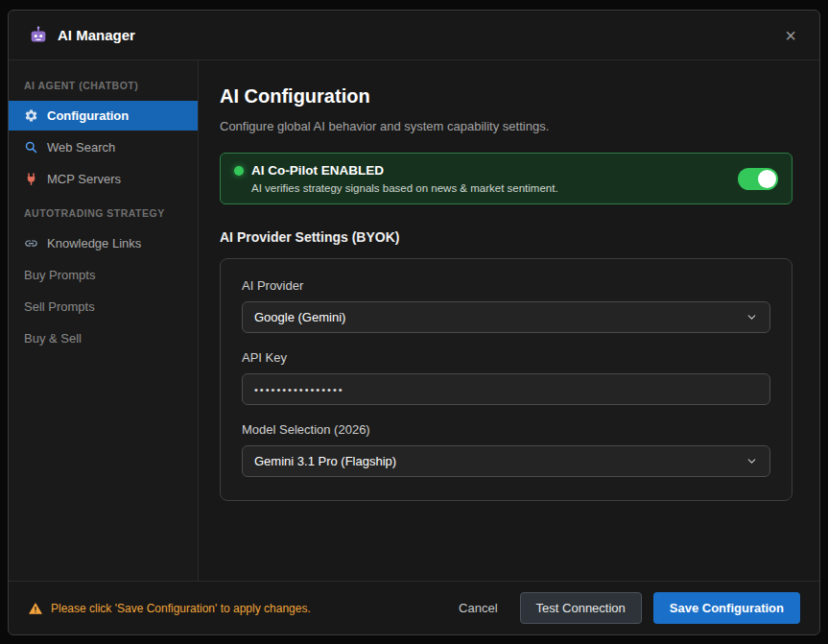 This screenshot has width=828, height=644. What do you see at coordinates (414, 608) in the screenshot?
I see `modal-footer: Please click 'Save Configuration' to app…` at bounding box center [414, 608].